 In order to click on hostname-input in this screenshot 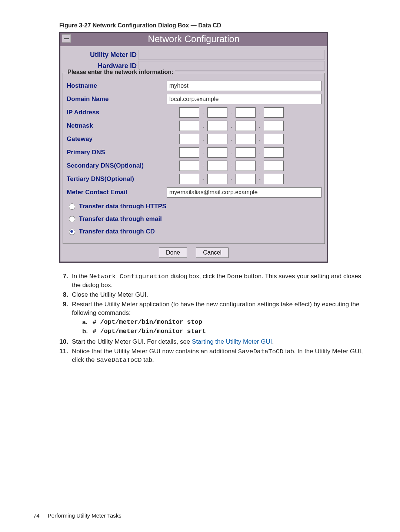, I will do `click(244, 86)`.